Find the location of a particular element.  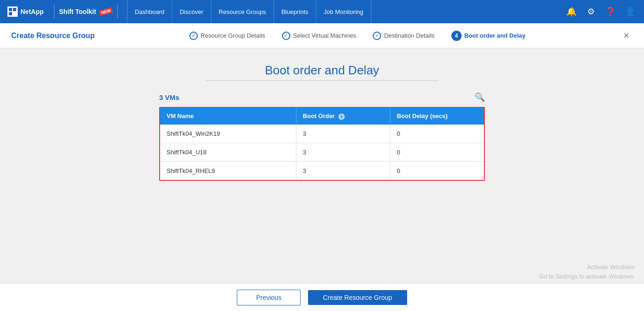

help-icon: ❓ is located at coordinates (610, 12).